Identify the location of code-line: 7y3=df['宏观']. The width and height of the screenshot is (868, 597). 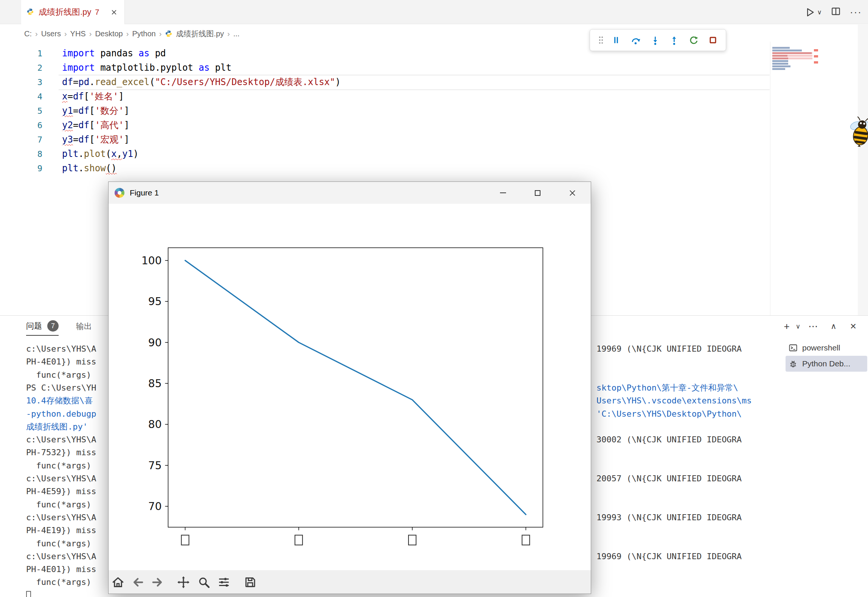
(170, 140).